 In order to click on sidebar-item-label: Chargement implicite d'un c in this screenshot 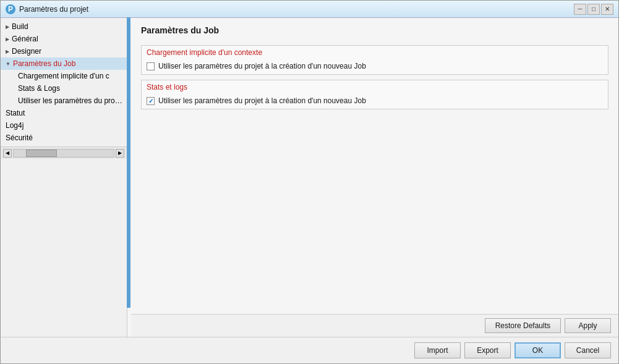, I will do `click(64, 76)`.